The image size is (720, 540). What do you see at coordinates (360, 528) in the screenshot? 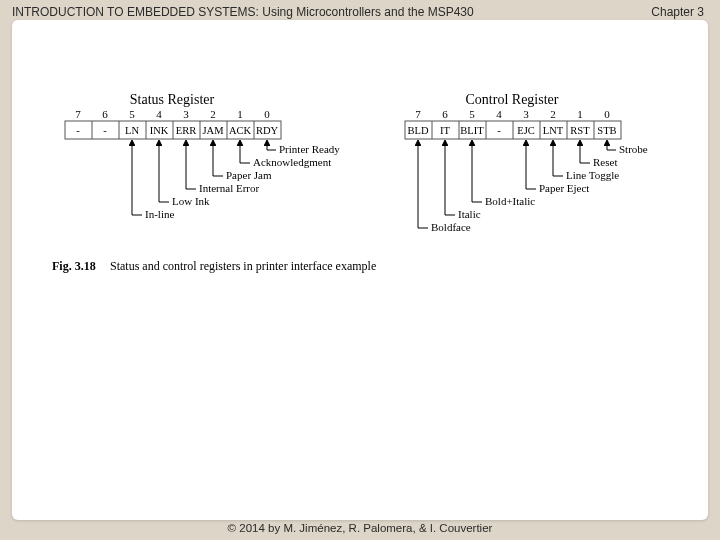
I see `copyright-footer: © 2014 by M. Jiménez, R. Palomera, & I. …` at bounding box center [360, 528].